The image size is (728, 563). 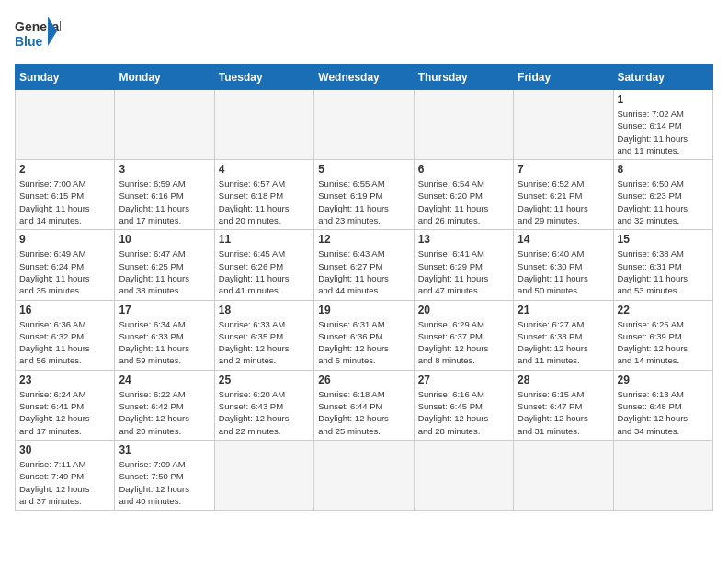 What do you see at coordinates (664, 342) in the screenshot?
I see `day-info: Sunrise: 6:25 AM Sunset: 6:39 PM Dayligh…` at bounding box center [664, 342].